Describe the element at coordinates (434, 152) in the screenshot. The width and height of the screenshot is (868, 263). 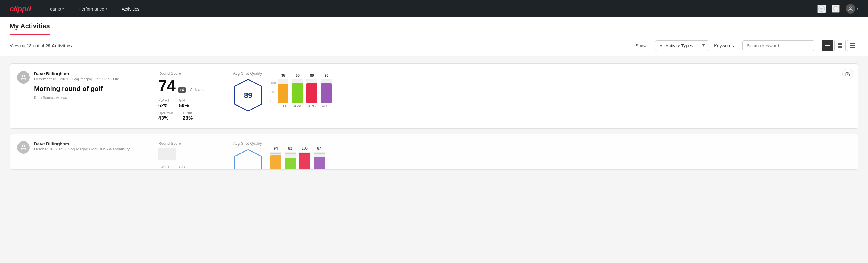
I see `activity-card: Dave Billingham October 16, 2021 - Gog M…` at that location.